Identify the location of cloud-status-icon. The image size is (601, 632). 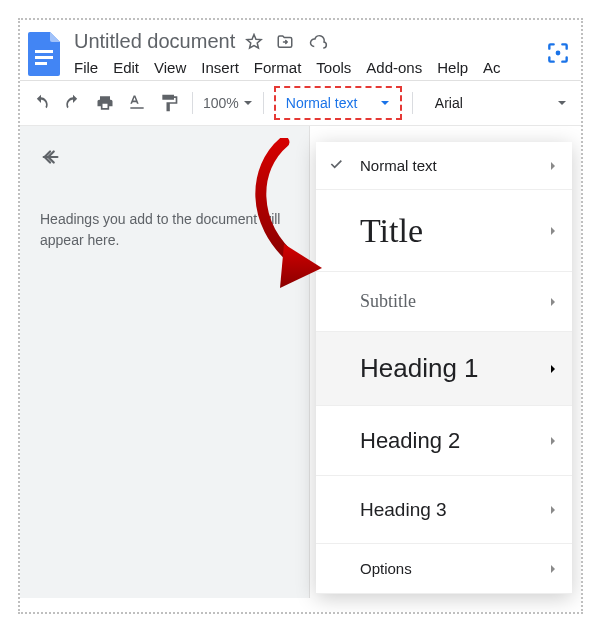
(318, 42).